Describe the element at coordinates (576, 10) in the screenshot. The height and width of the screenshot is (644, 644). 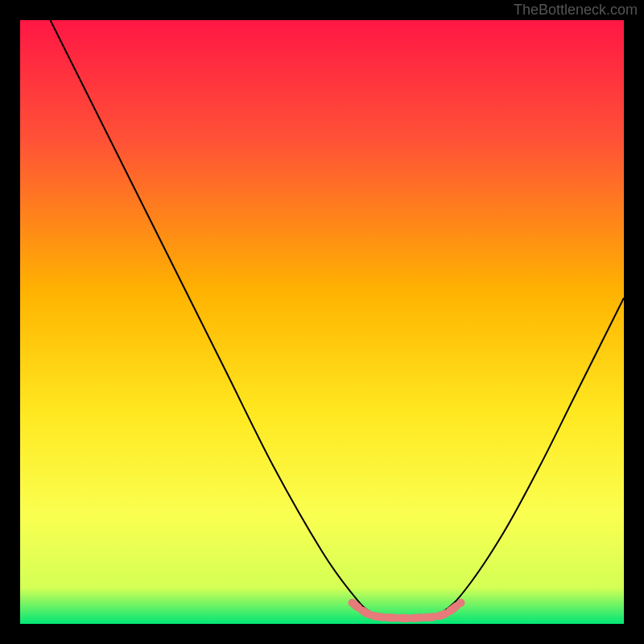
I see `watermark-text: TheBottleneck.com` at that location.